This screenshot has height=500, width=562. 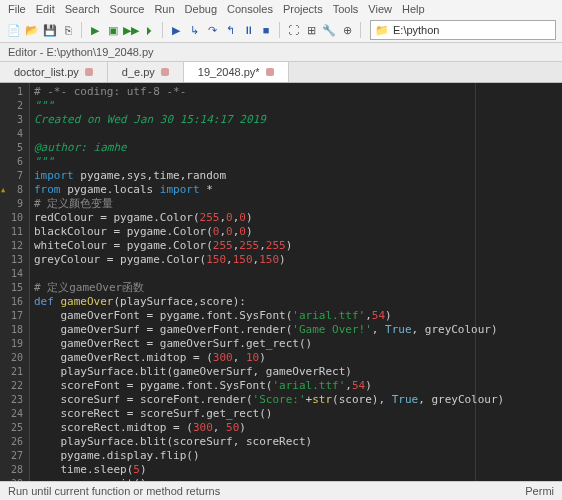 What do you see at coordinates (212, 30) in the screenshot?
I see `step-over-icon: ↷` at bounding box center [212, 30].